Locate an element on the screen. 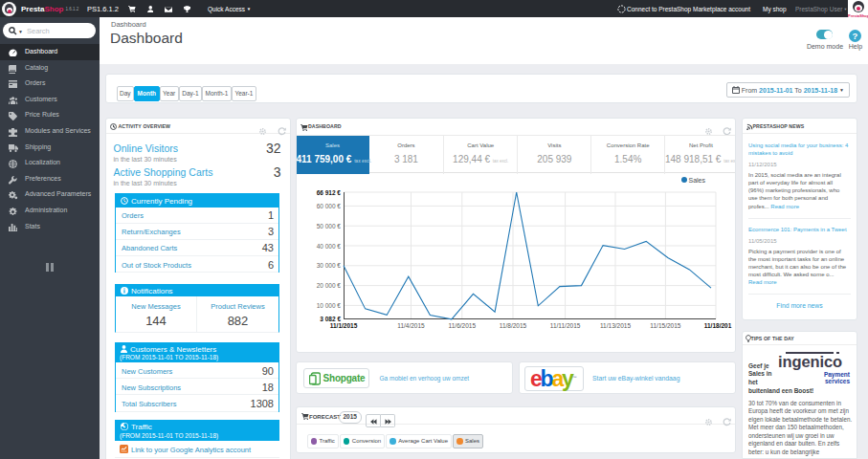 This screenshot has width=868, height=459. svg-text: 30 000 € is located at coordinates (329, 266).